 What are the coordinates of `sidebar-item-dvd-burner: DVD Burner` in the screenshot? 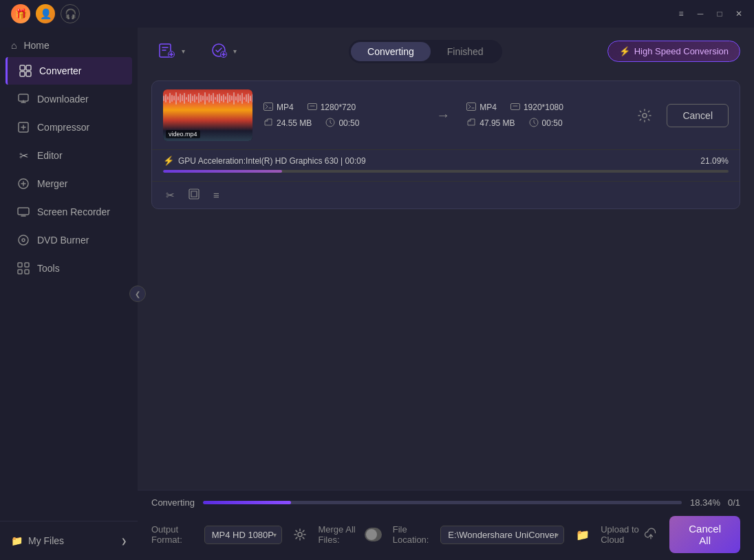 It's located at (69, 240).